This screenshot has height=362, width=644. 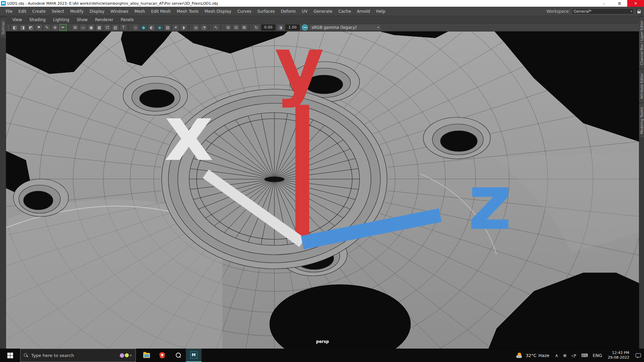 What do you see at coordinates (168, 27) in the screenshot?
I see `default-material-icon: ▨` at bounding box center [168, 27].